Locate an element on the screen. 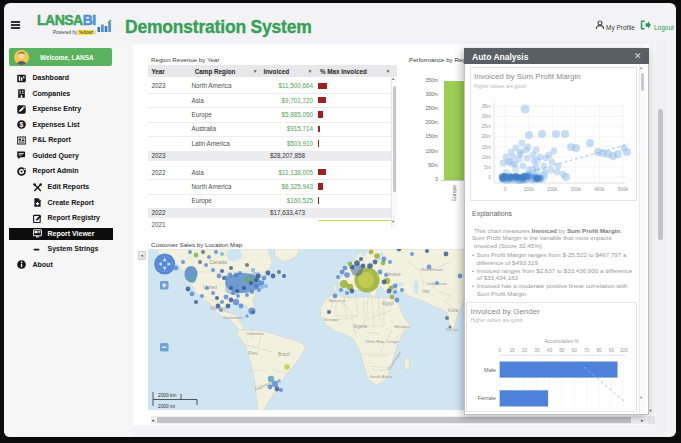 The width and height of the screenshot is (681, 443). svg-text: Iran is located at coordinates (426, 292).